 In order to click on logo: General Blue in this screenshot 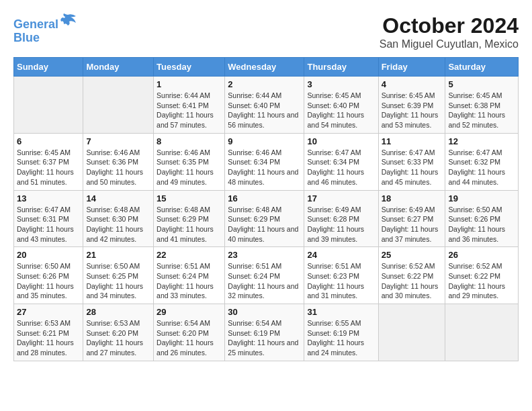, I will do `click(46, 30)`.